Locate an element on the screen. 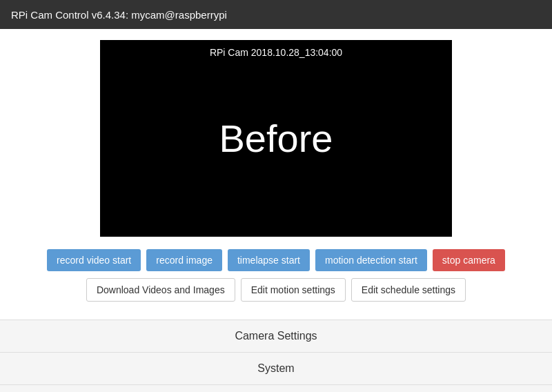  motion-detection-start-button: motion detection start is located at coordinates (371, 260).